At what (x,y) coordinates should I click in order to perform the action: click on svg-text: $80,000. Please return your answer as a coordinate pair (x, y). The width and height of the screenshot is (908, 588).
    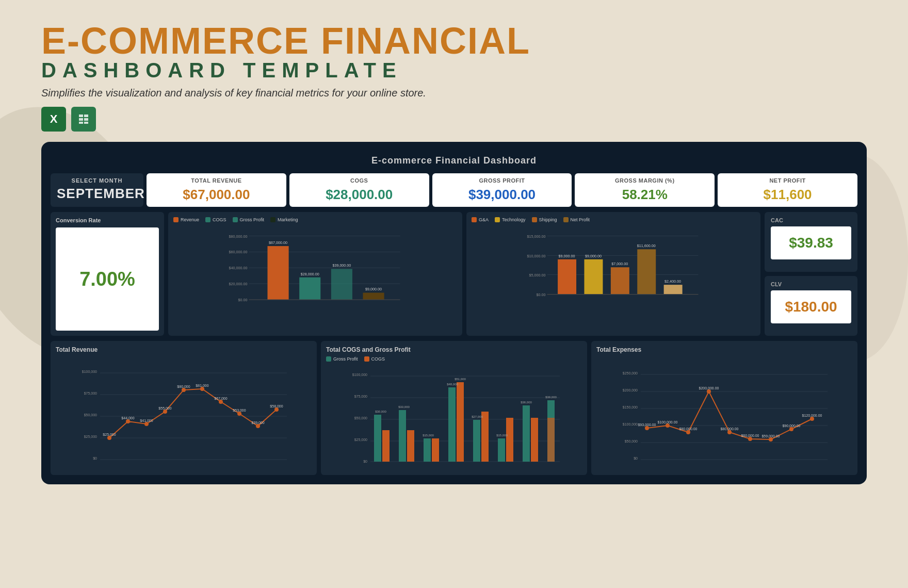
    Looking at the image, I should click on (184, 387).